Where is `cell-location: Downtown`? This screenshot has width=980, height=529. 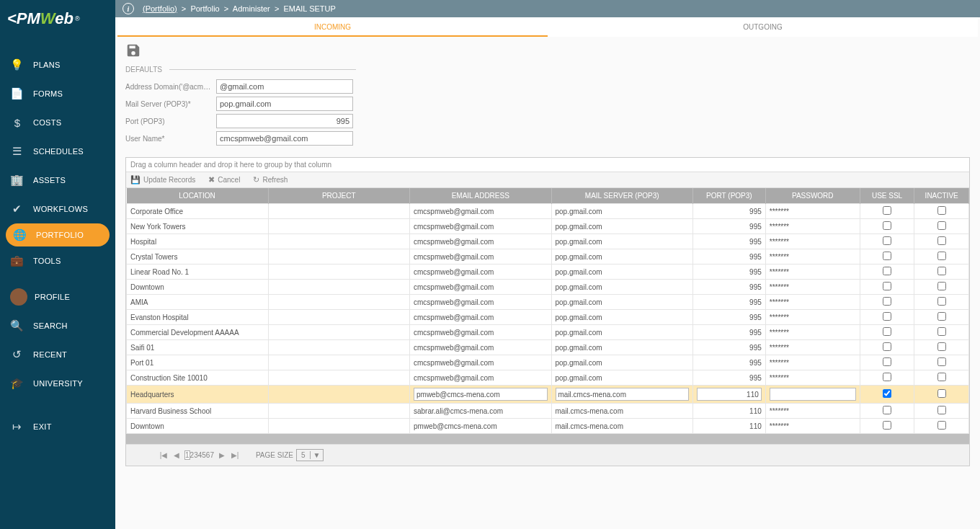
cell-location: Downtown is located at coordinates (197, 287).